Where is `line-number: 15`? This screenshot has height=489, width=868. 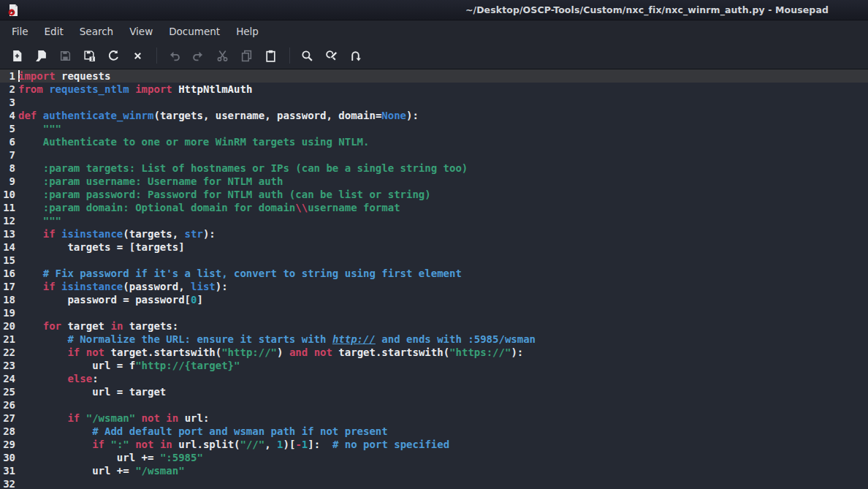
line-number: 15 is located at coordinates (7, 260).